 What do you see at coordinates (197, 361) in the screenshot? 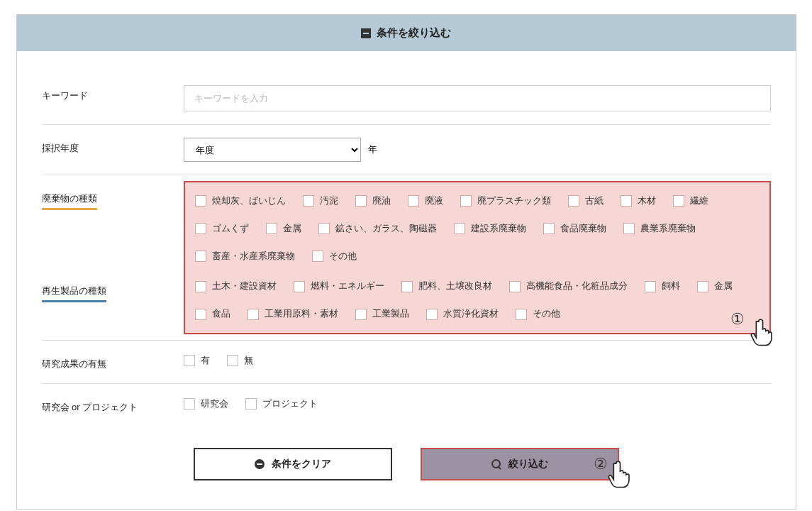
I see `outcome-item: 有` at bounding box center [197, 361].